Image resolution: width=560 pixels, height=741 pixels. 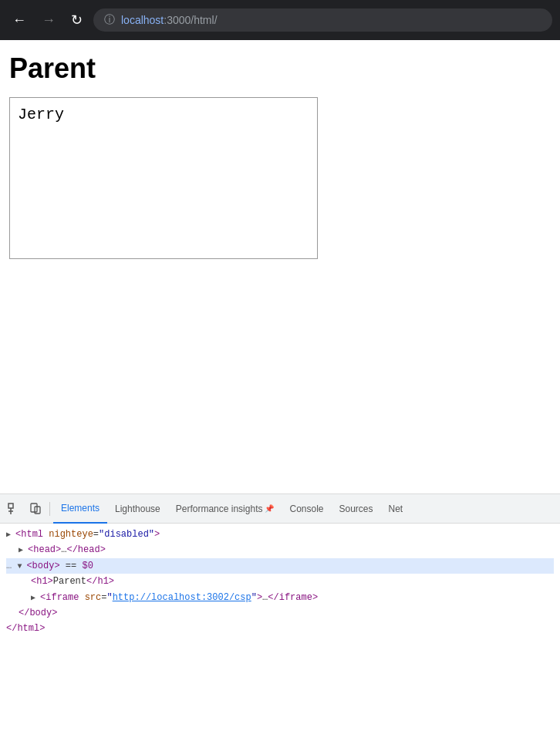 What do you see at coordinates (280, 628) in the screenshot?
I see `html-line-7: </html>` at bounding box center [280, 628].